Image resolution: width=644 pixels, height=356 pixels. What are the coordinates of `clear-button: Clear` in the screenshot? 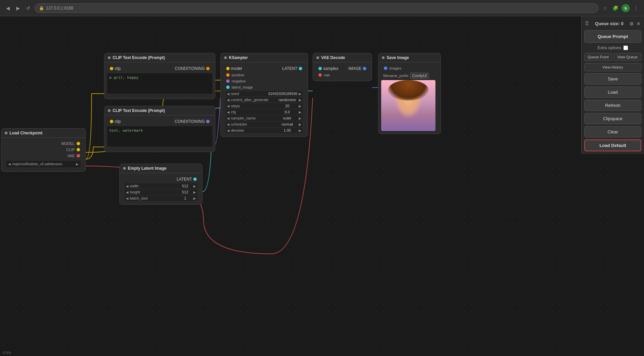 It's located at (613, 132).